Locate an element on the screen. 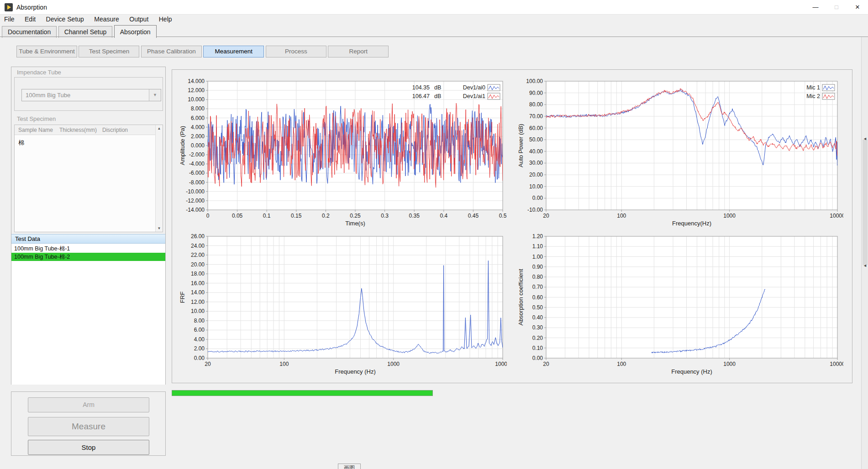 The width and height of the screenshot is (868, 469). svg-text: -10.000 is located at coordinates (195, 192).